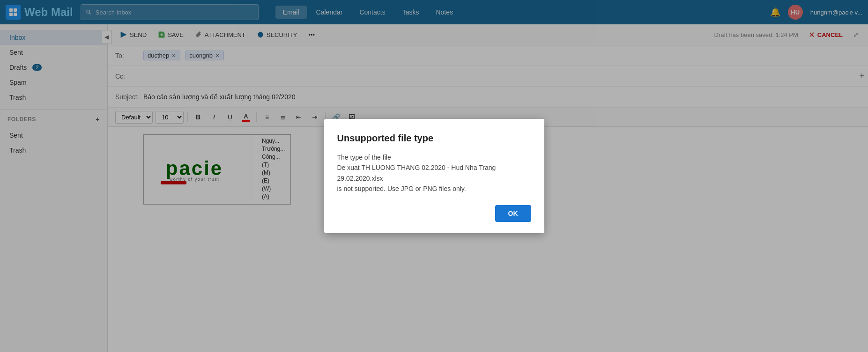 This screenshot has height=352, width=868. What do you see at coordinates (402, 189) in the screenshot?
I see `modal-body-line4: is not supported. Use JPG or PNG files o…` at bounding box center [402, 189].